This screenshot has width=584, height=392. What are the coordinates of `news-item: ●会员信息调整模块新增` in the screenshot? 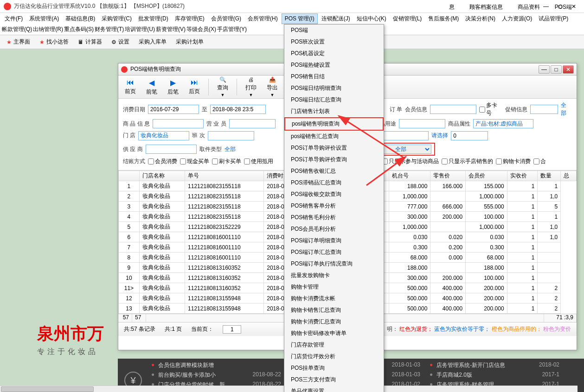 It's located at (216, 365).